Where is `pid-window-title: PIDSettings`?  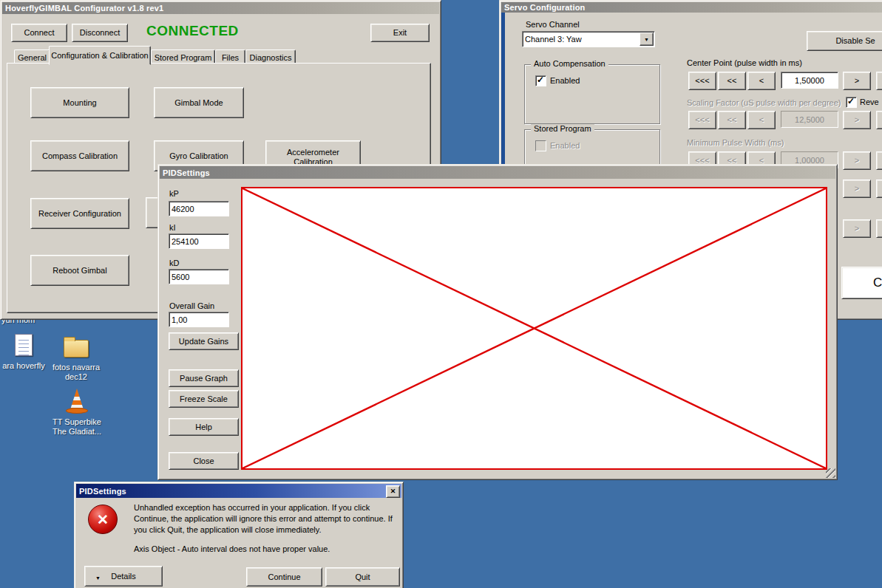
pid-window-title: PIDSettings is located at coordinates (186, 173).